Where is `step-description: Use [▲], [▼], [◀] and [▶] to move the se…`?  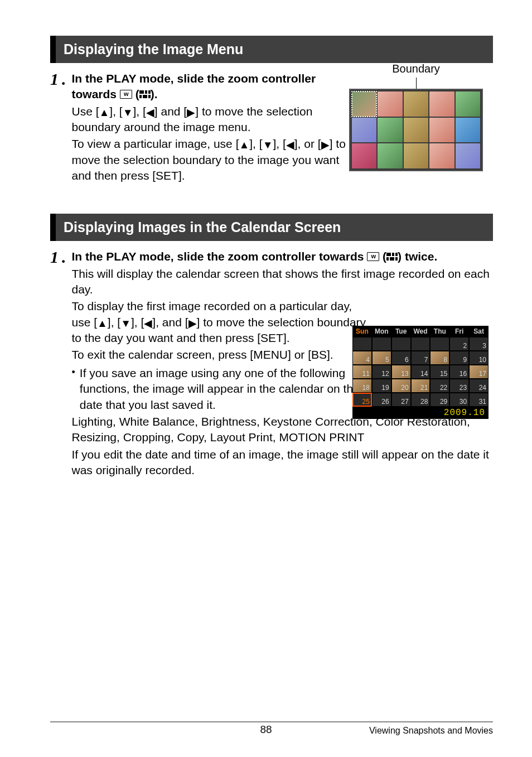
step-description: Use [▲], [▼], [◀] and [▶] to move the se… is located at coordinates (217, 119).